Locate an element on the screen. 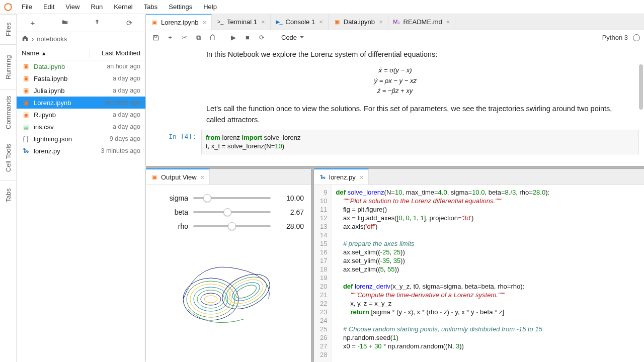 Image resolution: width=644 pixels, height=362 pixels. file-name: lightning.json is located at coordinates (69, 139).